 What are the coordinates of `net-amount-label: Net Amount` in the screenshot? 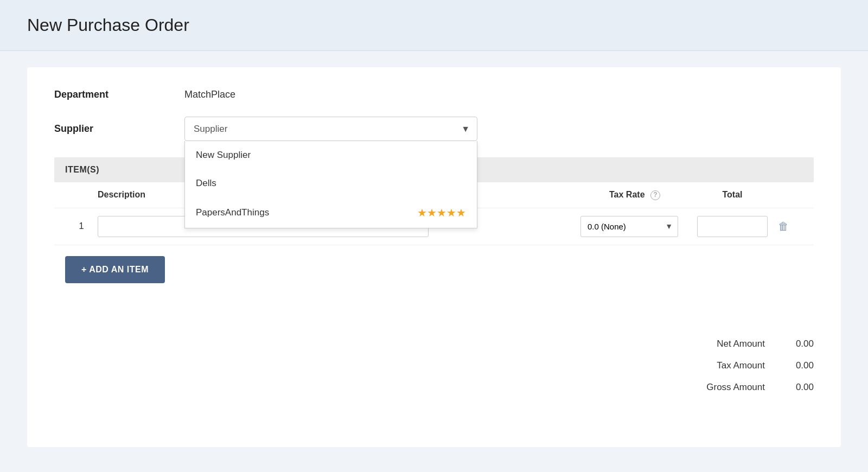 It's located at (722, 344).